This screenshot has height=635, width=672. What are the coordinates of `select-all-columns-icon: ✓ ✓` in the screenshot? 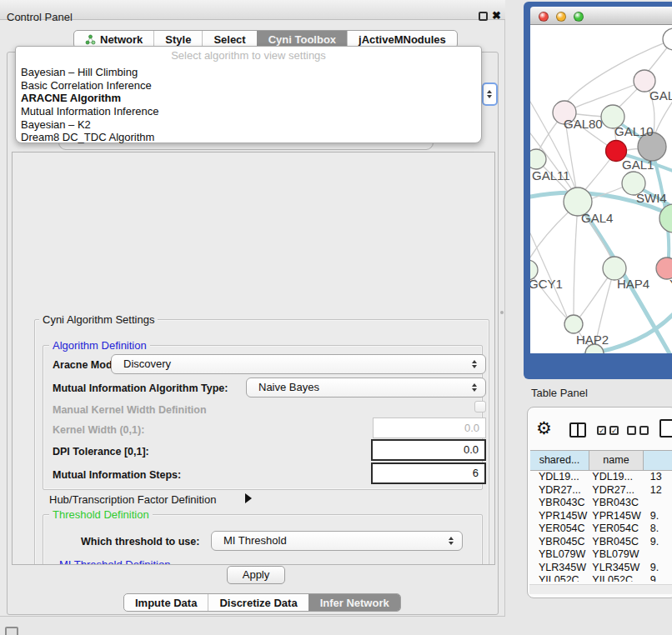 It's located at (608, 430).